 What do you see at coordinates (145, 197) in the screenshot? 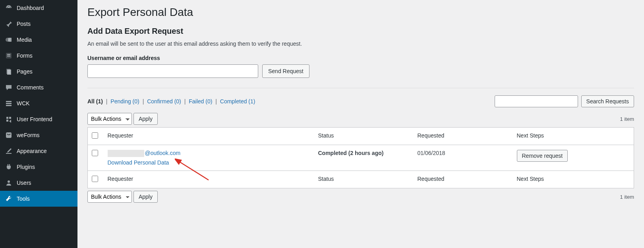
I see `apply-button-bottom: Apply` at bounding box center [145, 197].